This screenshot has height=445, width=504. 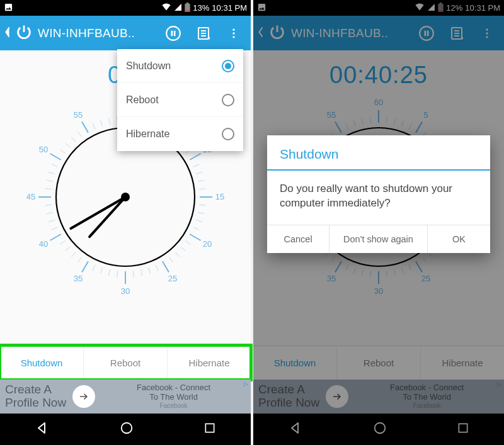 What do you see at coordinates (8, 33) in the screenshot?
I see `back-icon` at bounding box center [8, 33].